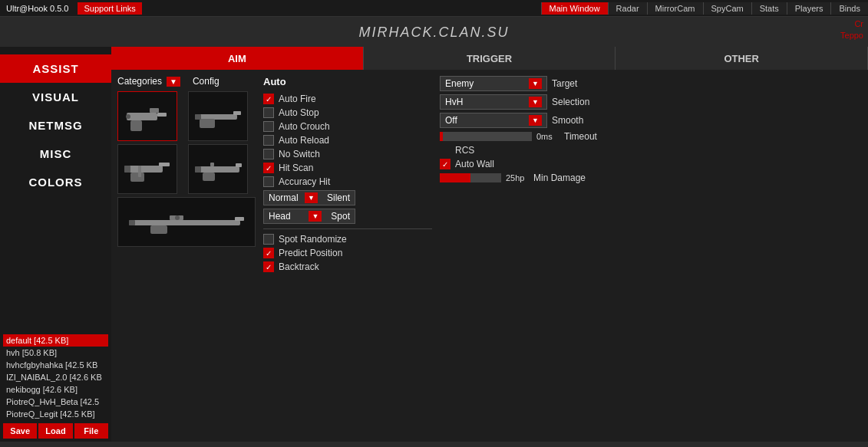 The width and height of the screenshot is (868, 447). I want to click on weapon-cell-rifle, so click(218, 169).